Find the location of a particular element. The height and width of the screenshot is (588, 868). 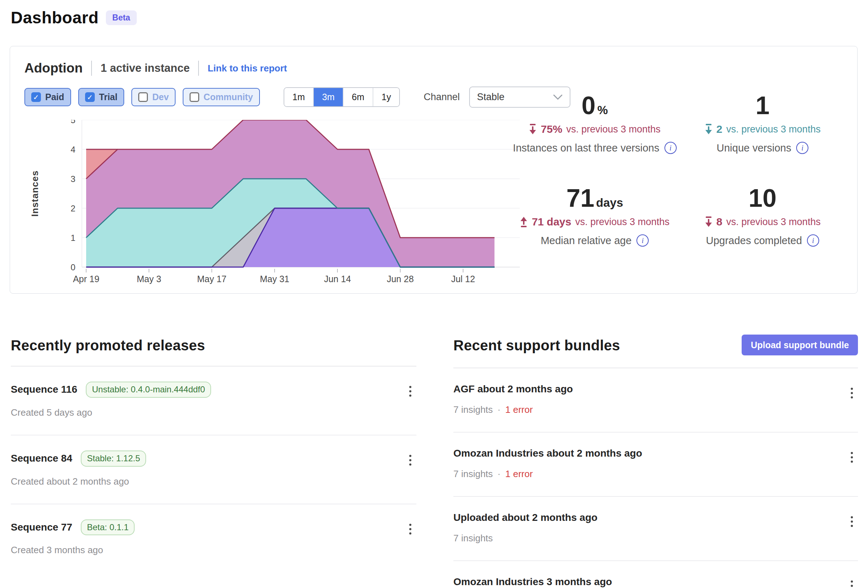

filter-chip-label: Dev is located at coordinates (161, 97).